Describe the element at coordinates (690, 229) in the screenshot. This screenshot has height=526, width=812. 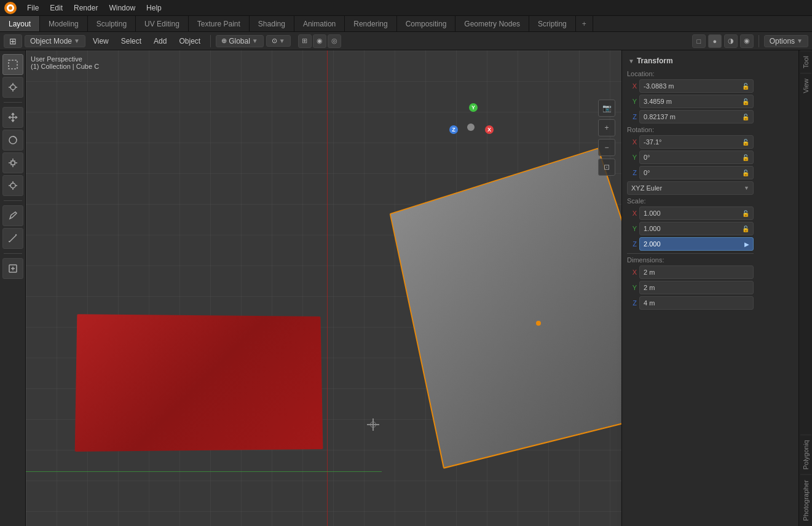
I see `scale-y-row: Y 1.000 🔓` at that location.